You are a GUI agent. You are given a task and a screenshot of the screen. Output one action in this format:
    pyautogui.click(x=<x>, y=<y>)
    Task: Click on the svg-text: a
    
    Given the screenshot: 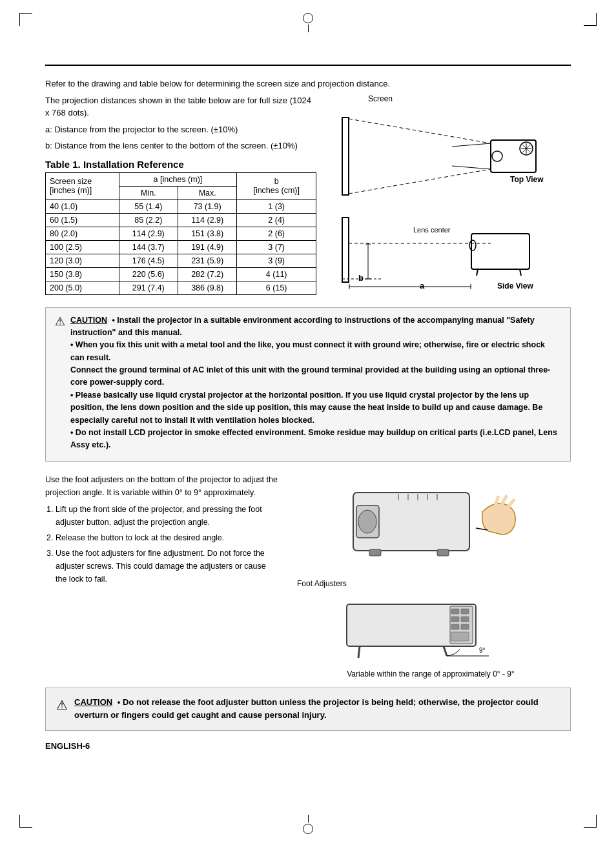 What is the action you would take?
    pyautogui.click(x=422, y=285)
    